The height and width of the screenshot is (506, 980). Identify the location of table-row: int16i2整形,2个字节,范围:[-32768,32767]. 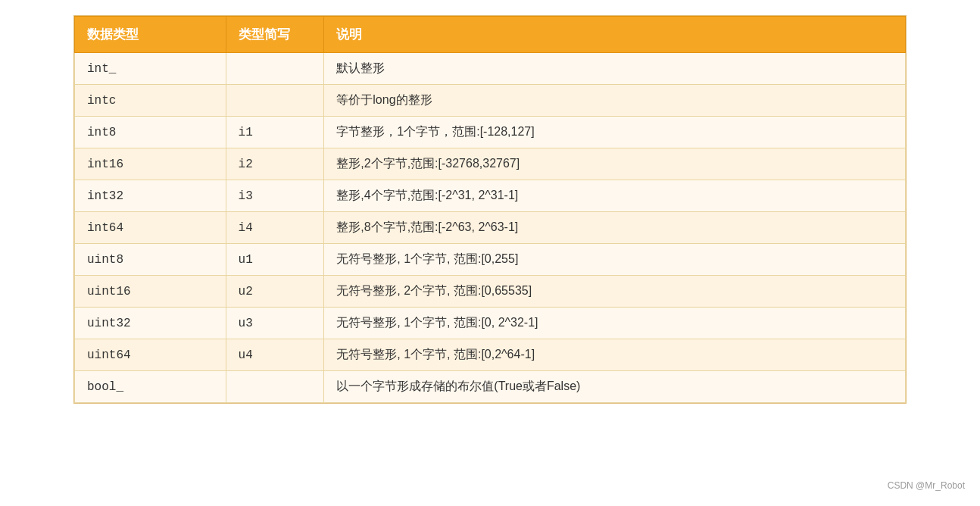
(491, 164).